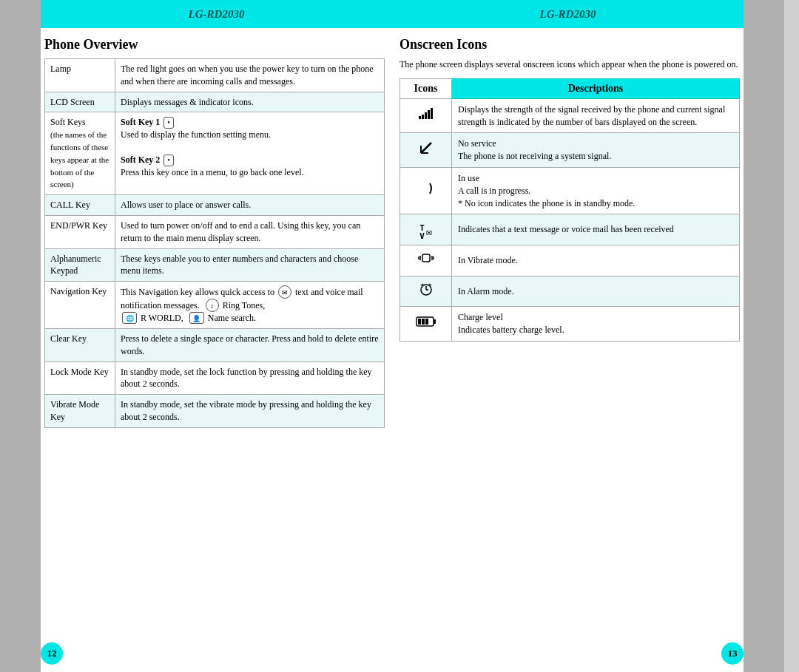 This screenshot has width=799, height=672. Describe the element at coordinates (426, 260) in the screenshot. I see `vibrate-icon-cell` at that location.